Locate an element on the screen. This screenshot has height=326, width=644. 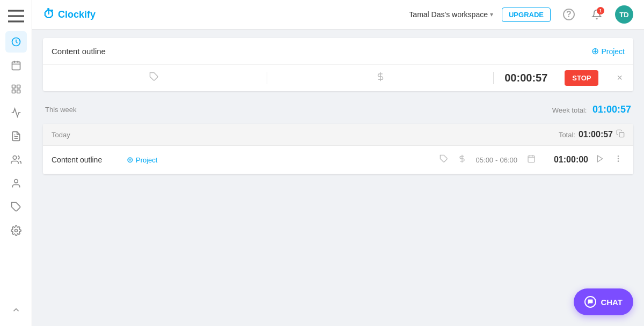
day-total-label: Total: is located at coordinates (567, 135).